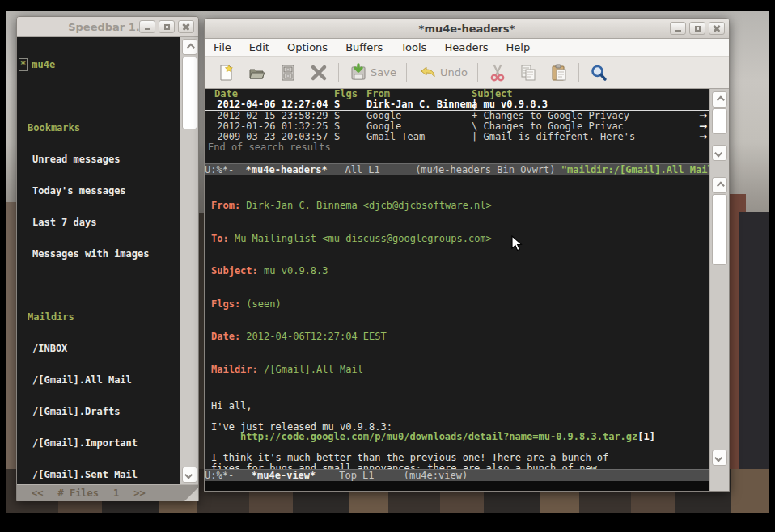 The height and width of the screenshot is (532, 775). I want to click on column-subject: Subject, so click(591, 94).